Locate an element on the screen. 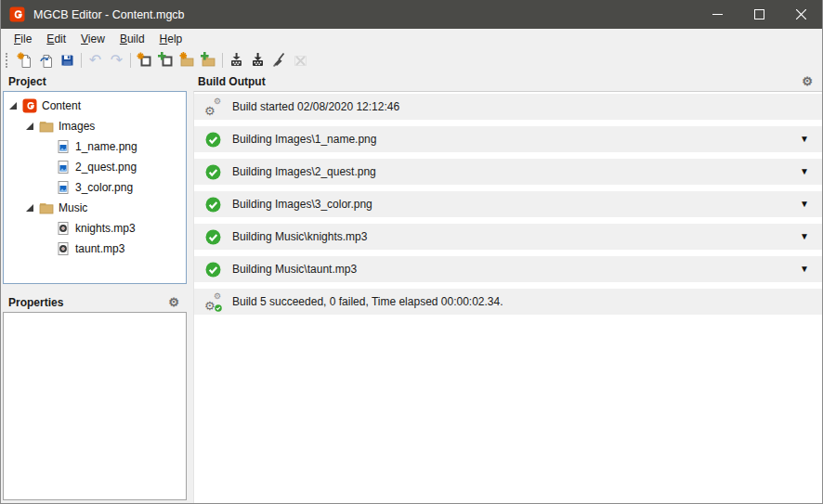  clean-button is located at coordinates (279, 60).